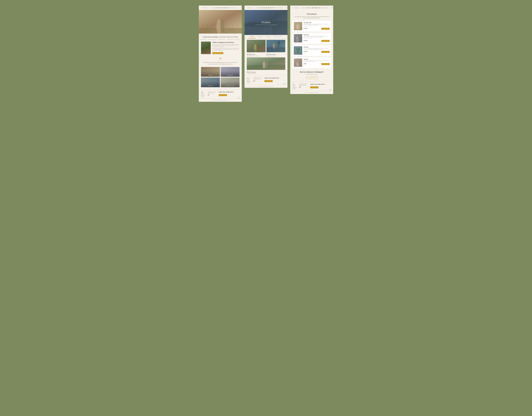 The image size is (532, 416). What do you see at coordinates (218, 53) in the screenshot?
I see `about-btn: More About Me` at bounding box center [218, 53].